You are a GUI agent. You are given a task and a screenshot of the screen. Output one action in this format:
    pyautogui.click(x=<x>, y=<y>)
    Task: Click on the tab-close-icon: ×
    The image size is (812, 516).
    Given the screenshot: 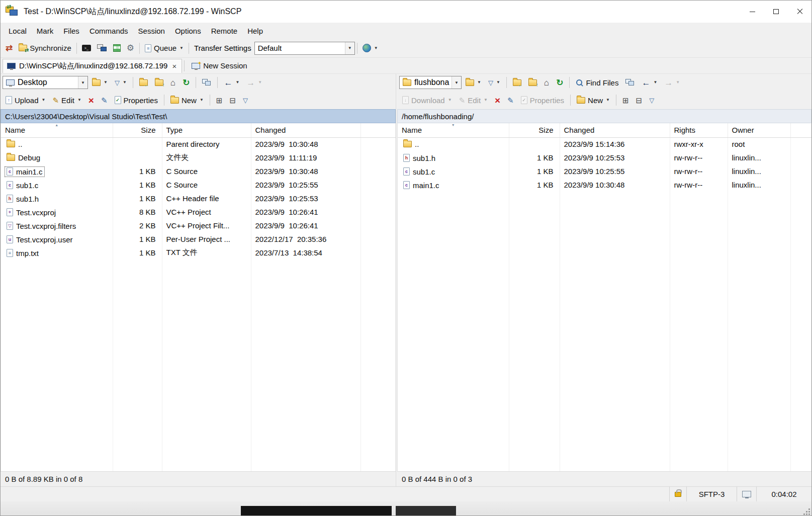 What is the action you would take?
    pyautogui.click(x=174, y=66)
    